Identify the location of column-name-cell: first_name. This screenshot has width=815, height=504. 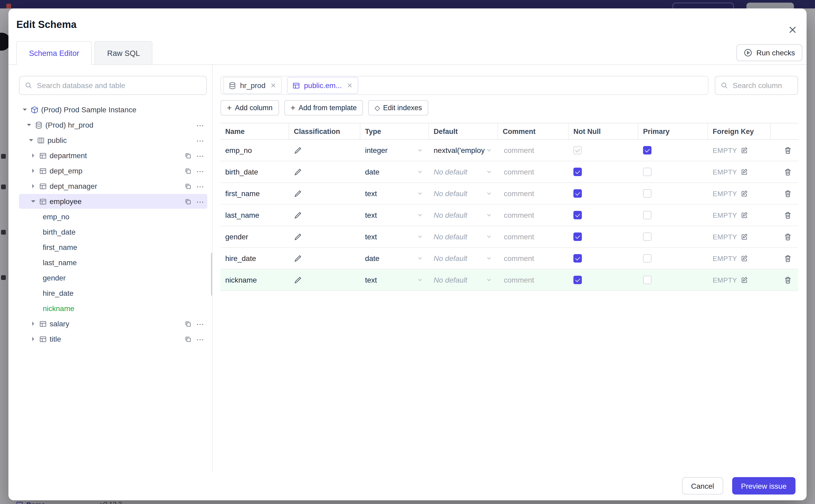
(255, 193).